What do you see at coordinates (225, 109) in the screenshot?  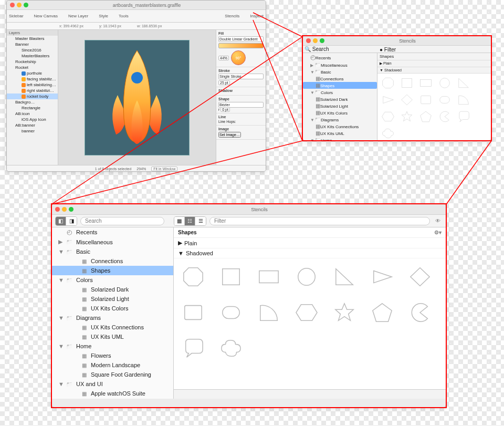 I see `shape-radius: 0 pt` at bounding box center [225, 109].